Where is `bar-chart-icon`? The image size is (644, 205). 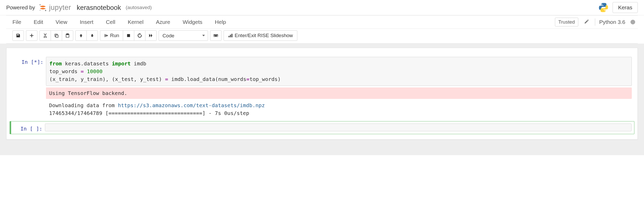 bar-chart-icon is located at coordinates (230, 36).